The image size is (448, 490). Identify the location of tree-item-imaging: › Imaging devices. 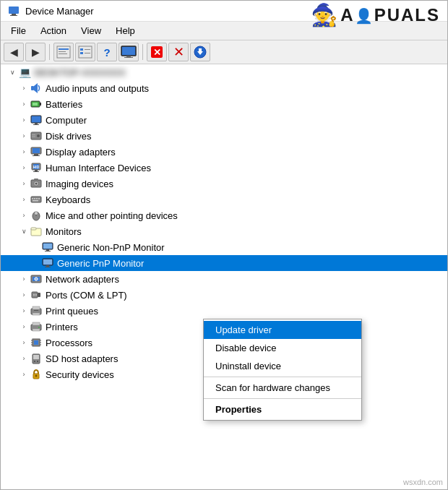
(224, 184).